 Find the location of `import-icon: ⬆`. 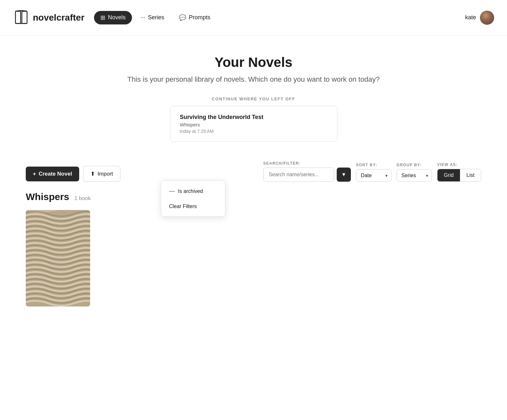

import-icon: ⬆ is located at coordinates (93, 174).